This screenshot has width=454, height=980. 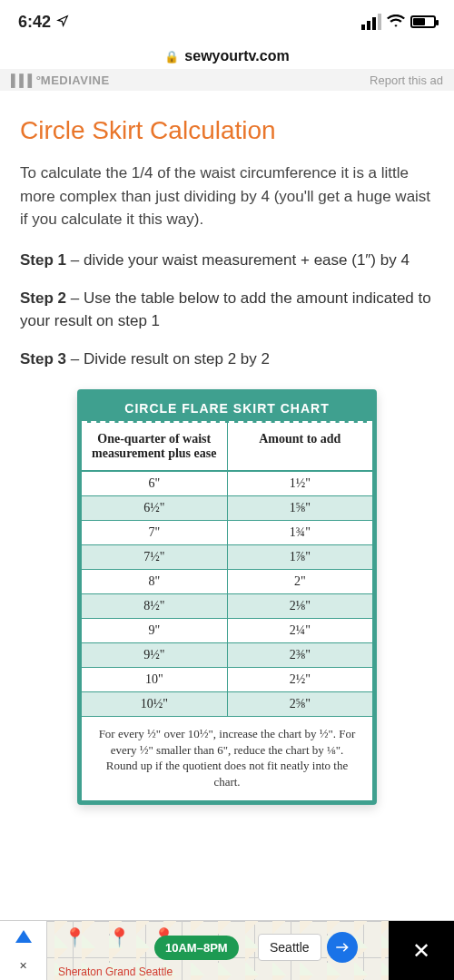 I want to click on play-icon, so click(x=24, y=936).